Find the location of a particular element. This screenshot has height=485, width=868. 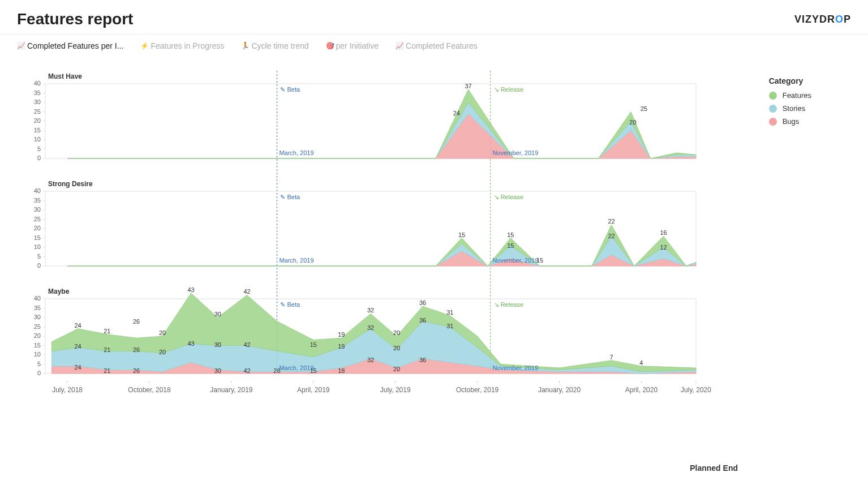

data-label: 22 is located at coordinates (611, 236).